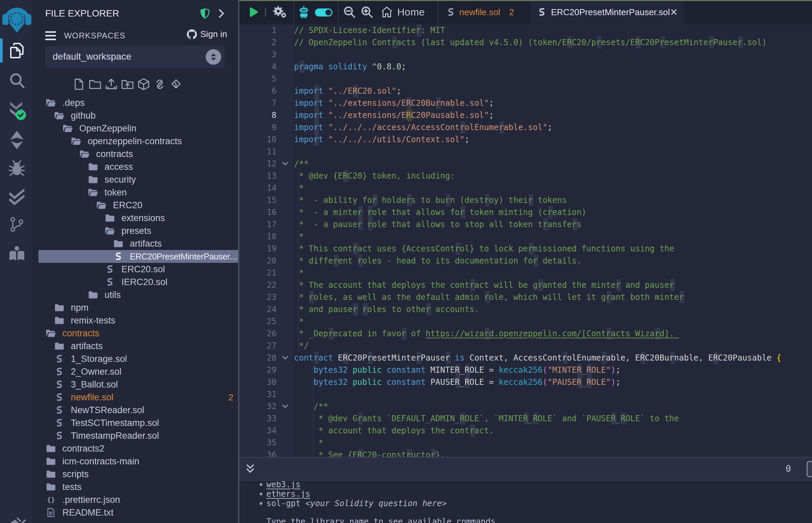 Image resolution: width=812 pixels, height=523 pixels. I want to click on tab-close-icon: ✕, so click(674, 12).